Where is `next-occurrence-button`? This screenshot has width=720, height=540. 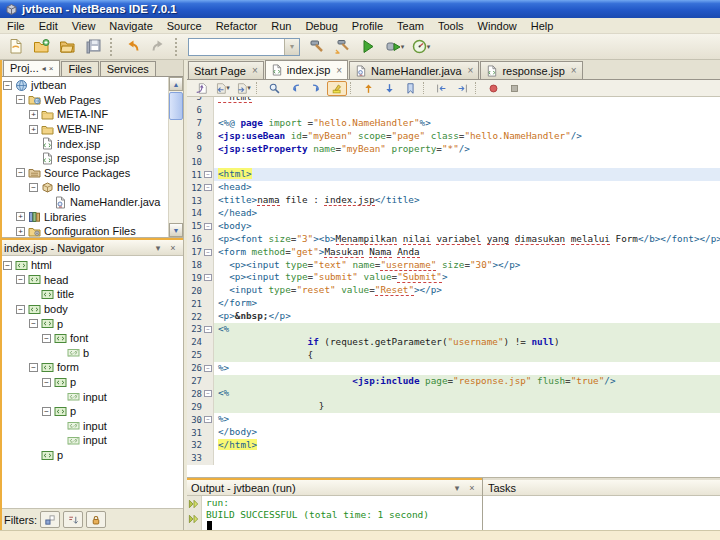 next-occurrence-button is located at coordinates (316, 88).